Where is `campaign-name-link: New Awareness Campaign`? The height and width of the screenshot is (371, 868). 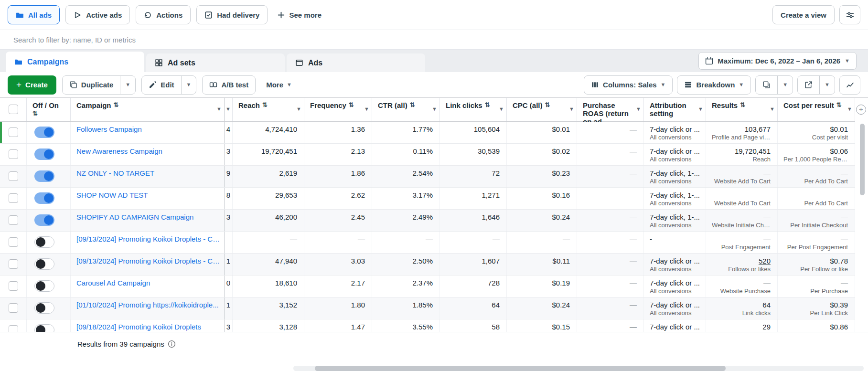 campaign-name-link: New Awareness Campaign is located at coordinates (148, 151).